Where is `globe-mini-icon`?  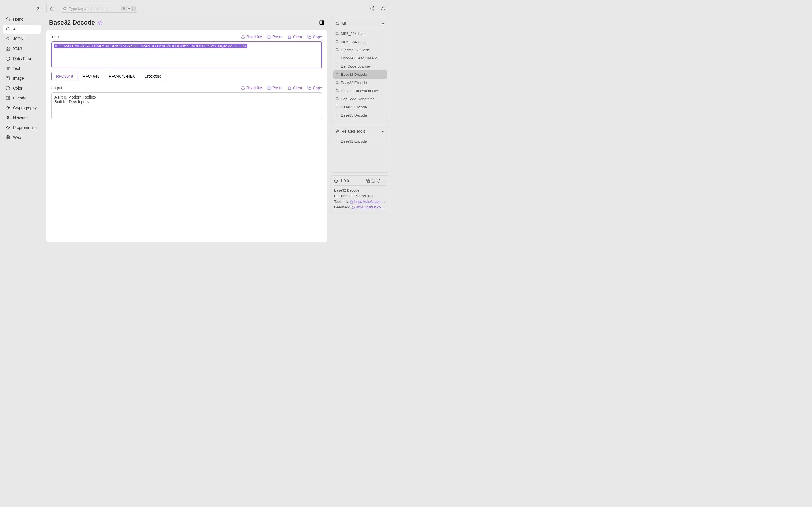
globe-mini-icon is located at coordinates (373, 181).